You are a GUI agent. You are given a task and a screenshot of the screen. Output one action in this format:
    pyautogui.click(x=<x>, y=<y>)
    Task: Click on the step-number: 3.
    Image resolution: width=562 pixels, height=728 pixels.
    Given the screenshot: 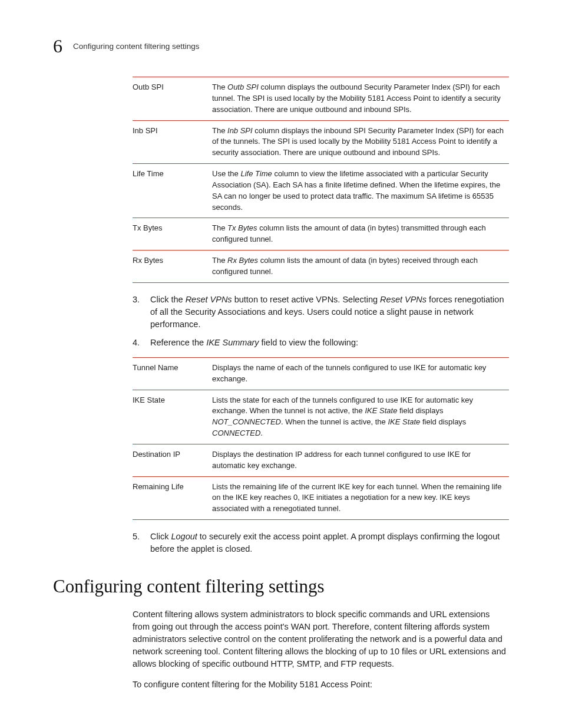 What is the action you would take?
    pyautogui.click(x=138, y=312)
    